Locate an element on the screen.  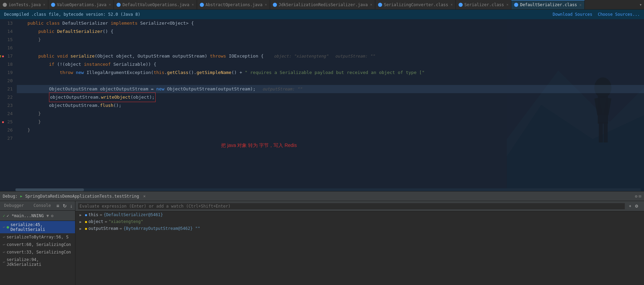
horizontal-scrollbar is located at coordinates (328, 190).